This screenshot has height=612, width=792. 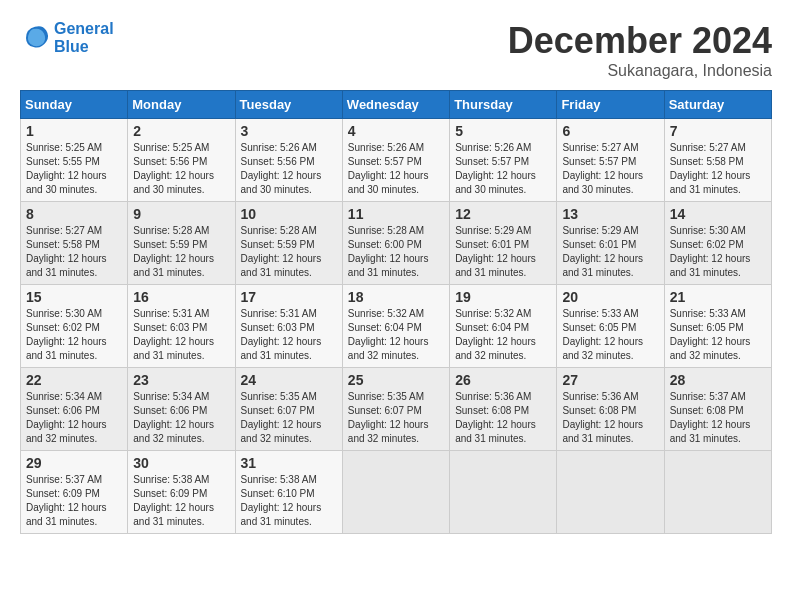 What do you see at coordinates (718, 160) in the screenshot?
I see `calendar-cell: 7Sunrise: 5:27 AMSunset: 5:58 PMDaylight…` at bounding box center [718, 160].